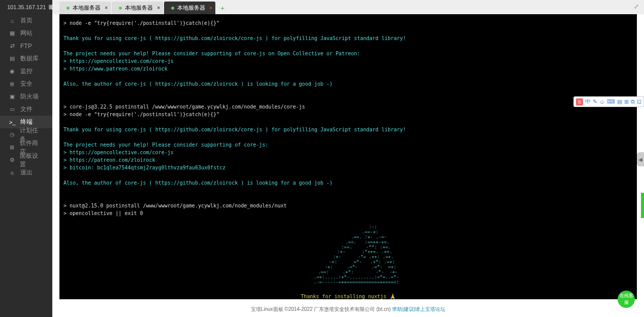  Describe the element at coordinates (642, 205) in the screenshot. I see `edge-indicator` at that location.